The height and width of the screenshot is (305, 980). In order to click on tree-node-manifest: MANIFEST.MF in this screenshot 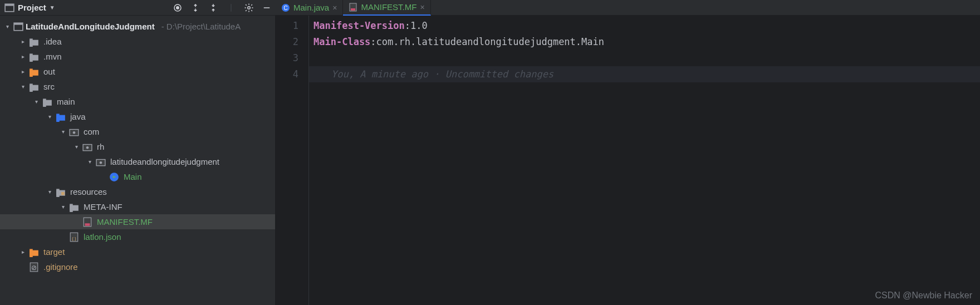, I will do `click(138, 222)`.